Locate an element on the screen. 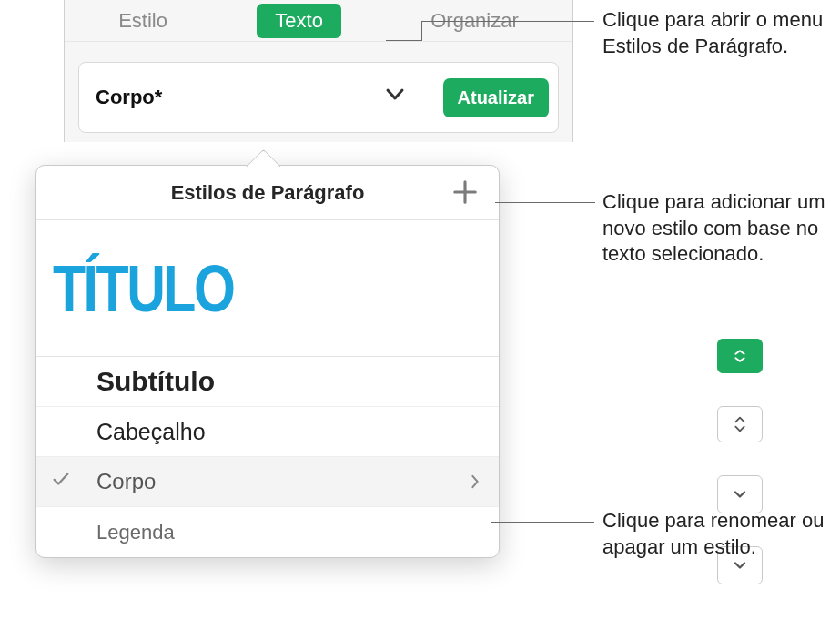 This screenshot has height=620, width=840. checkmark-icon is located at coordinates (61, 482).